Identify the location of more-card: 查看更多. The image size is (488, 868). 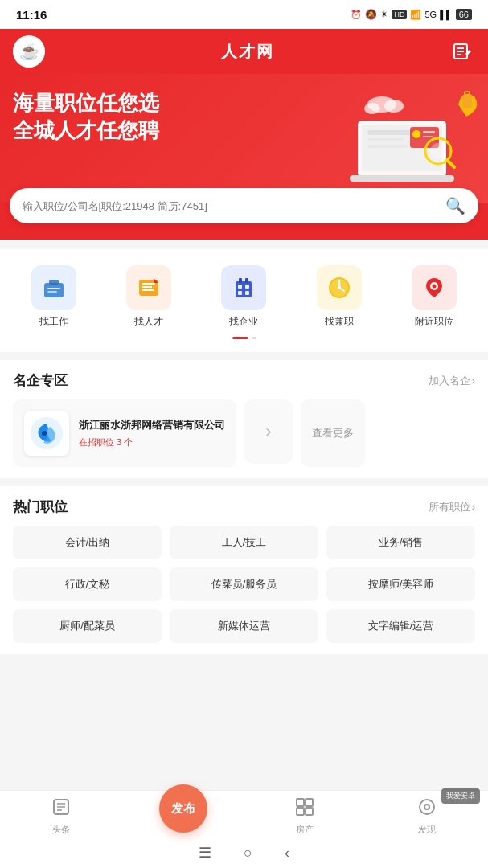
(333, 433).